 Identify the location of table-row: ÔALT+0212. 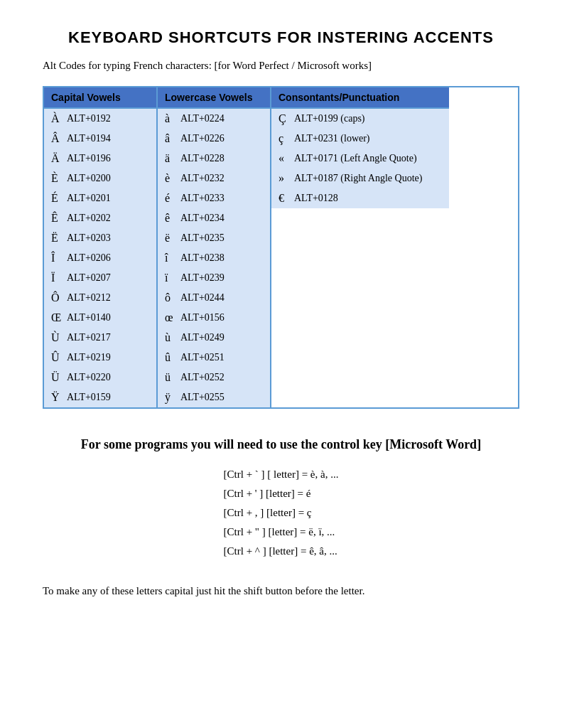
(100, 298).